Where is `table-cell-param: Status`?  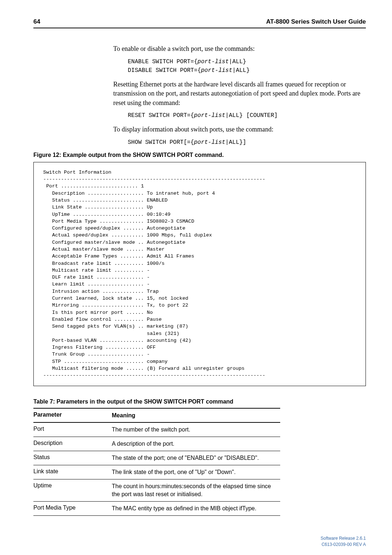
table-cell-param: Status is located at coordinates (73, 458).